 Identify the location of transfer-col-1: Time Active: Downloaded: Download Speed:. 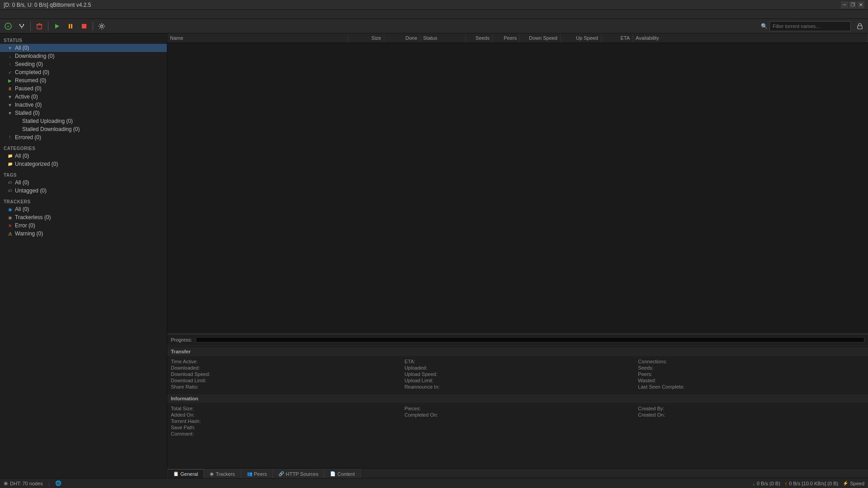
(284, 374).